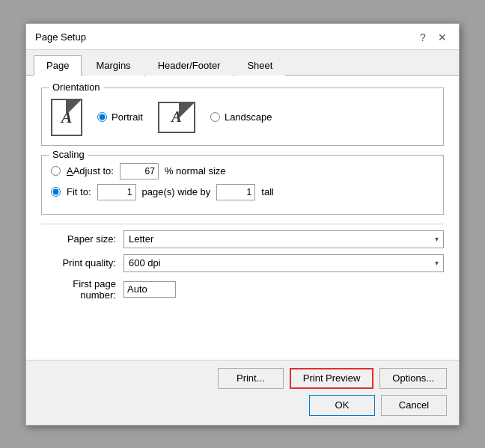 This screenshot has width=485, height=448. What do you see at coordinates (284, 239) in the screenshot?
I see `paper-size-combo: Letter ▾` at bounding box center [284, 239].